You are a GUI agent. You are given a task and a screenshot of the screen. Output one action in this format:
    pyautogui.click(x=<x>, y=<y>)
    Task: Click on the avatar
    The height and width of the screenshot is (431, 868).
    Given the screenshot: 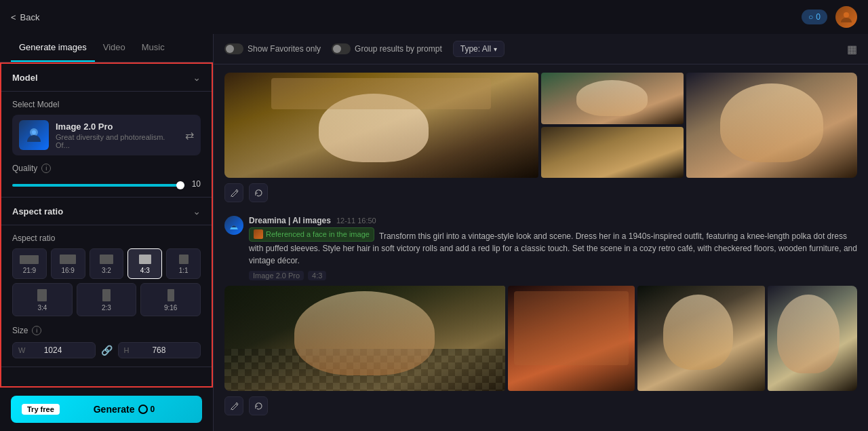 What is the action you would take?
    pyautogui.click(x=846, y=17)
    